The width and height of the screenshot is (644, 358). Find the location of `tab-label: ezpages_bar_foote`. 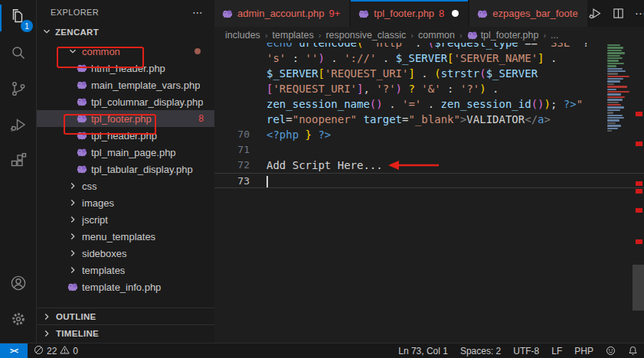

tab-label: ezpages_bar_foote is located at coordinates (534, 14).